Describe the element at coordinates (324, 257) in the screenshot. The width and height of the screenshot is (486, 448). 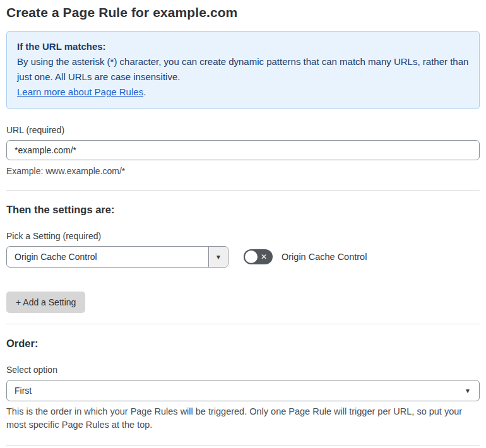
I see `toggle-label: Origin Cache Control` at that location.